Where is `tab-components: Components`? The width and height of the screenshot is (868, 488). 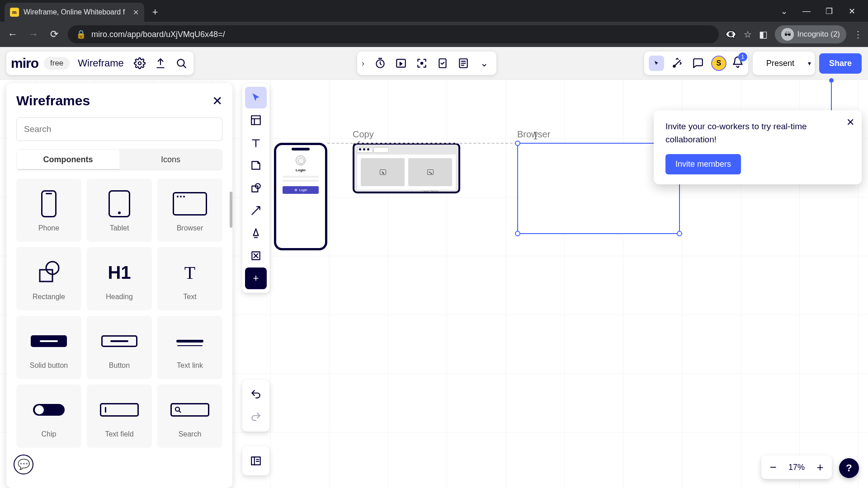 tab-components: Components is located at coordinates (68, 160).